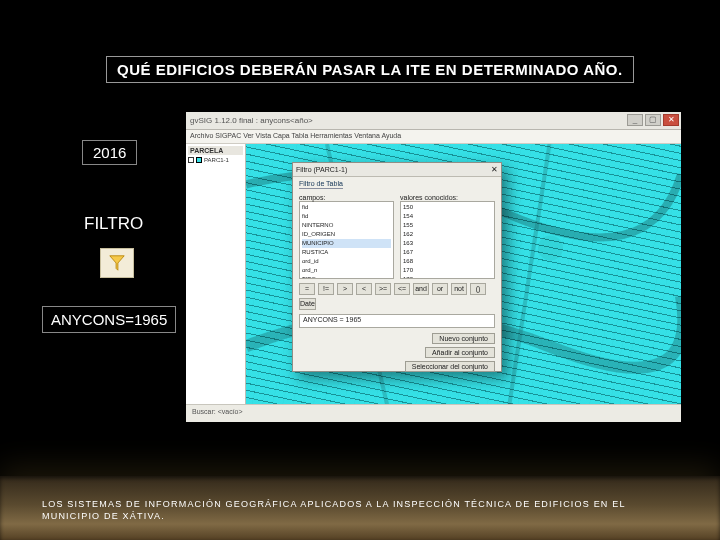 The image size is (720, 540). I want to click on list-item: NINTERNO, so click(346, 226).